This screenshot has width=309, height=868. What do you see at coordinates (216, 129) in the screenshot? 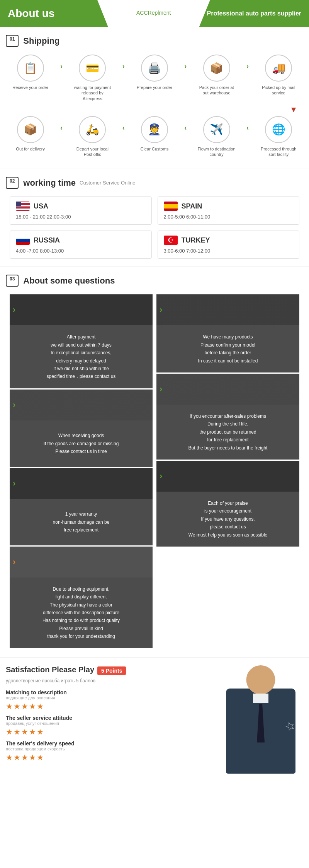
I see `flown-icon: ✈️` at bounding box center [216, 129].